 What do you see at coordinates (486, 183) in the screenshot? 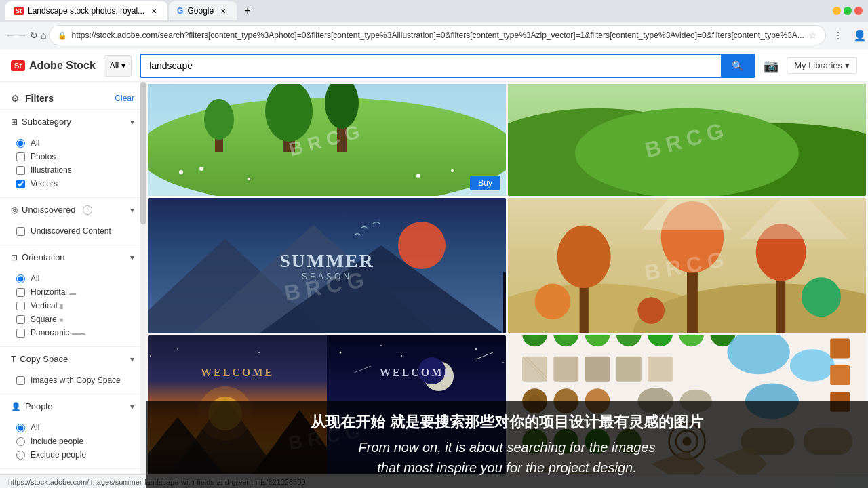
I see `buy-button-1: Buy` at bounding box center [486, 183].